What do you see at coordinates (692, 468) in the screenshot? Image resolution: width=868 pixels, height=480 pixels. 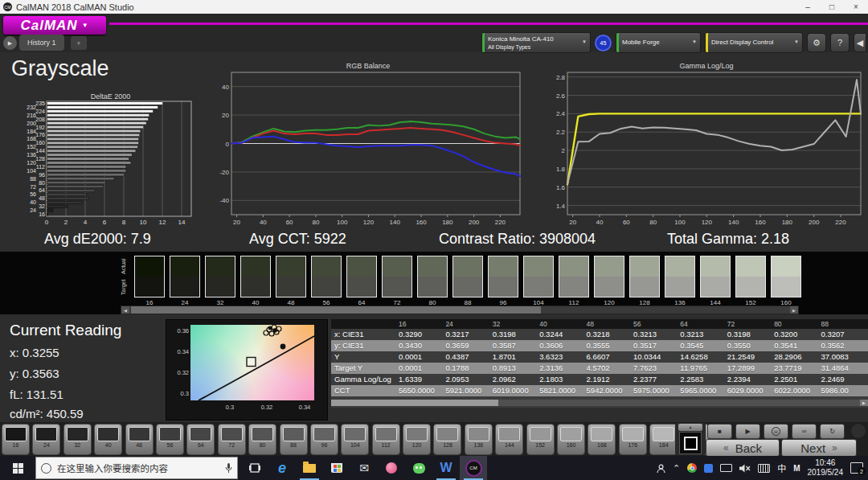 I see `browser-tray-icon` at bounding box center [692, 468].